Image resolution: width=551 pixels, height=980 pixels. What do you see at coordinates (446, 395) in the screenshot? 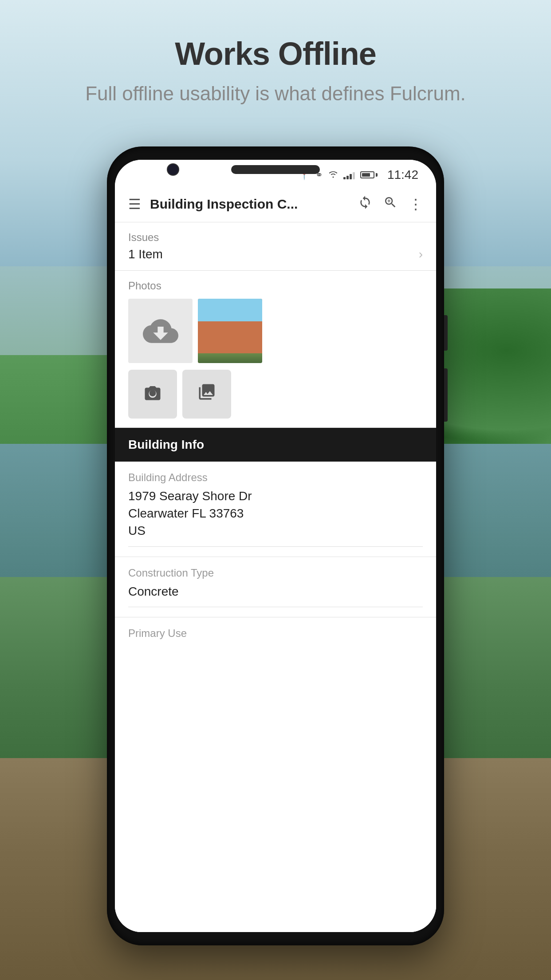
I see `phone-power-button` at bounding box center [446, 395].